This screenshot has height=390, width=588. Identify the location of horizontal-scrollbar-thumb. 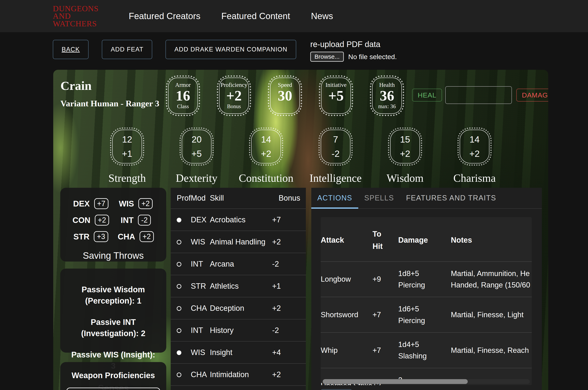
(395, 382).